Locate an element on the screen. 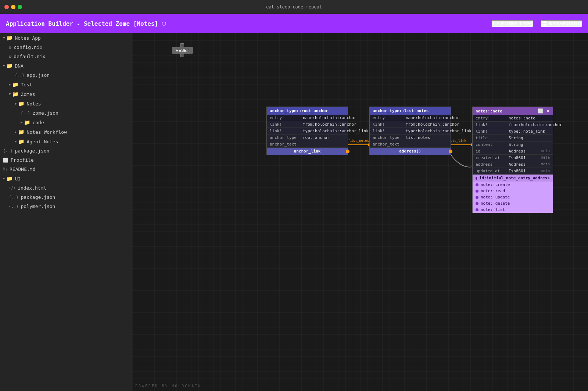 The height and width of the screenshot is (391, 588). node-footer-anchor-root: anchor_link is located at coordinates (307, 151).